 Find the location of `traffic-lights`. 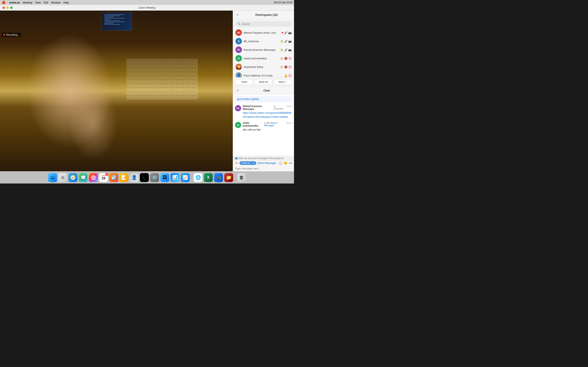

traffic-lights is located at coordinates (8, 8).